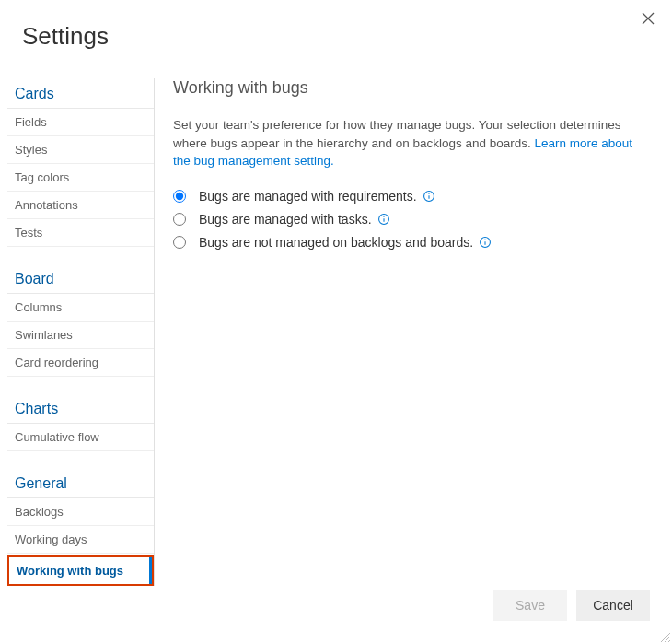 This screenshot has height=643, width=672. What do you see at coordinates (336, 242) in the screenshot?
I see `radio-label: Bugs are not managed on backlogs and boa…` at bounding box center [336, 242].